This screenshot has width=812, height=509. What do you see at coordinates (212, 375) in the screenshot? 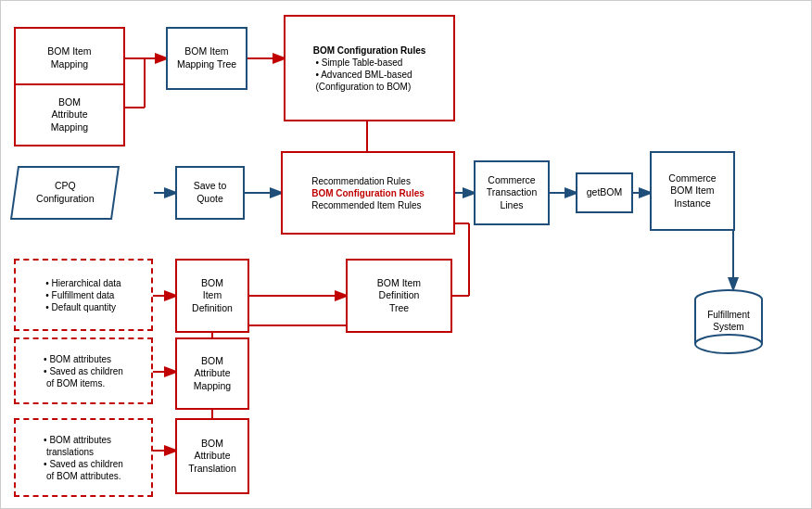
I see `bom-attr-mapping-bot-label: BOMAttributeMapping` at bounding box center [212, 375].